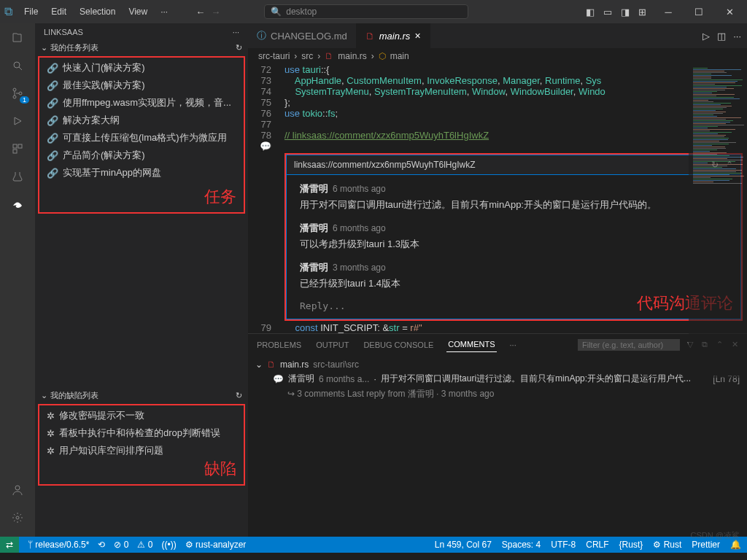 The width and height of the screenshot is (747, 560). I want to click on scm-badge: 1, so click(25, 100).